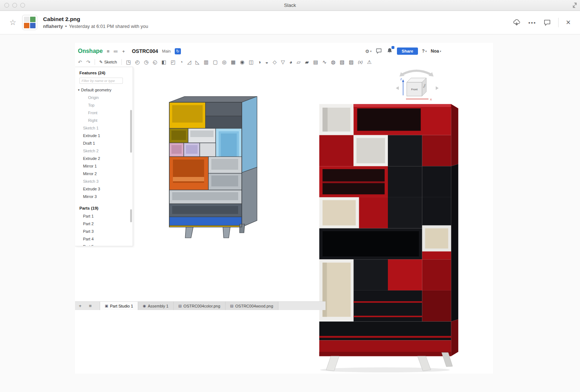 The height and width of the screenshot is (392, 580). Describe the element at coordinates (146, 62) in the screenshot. I see `sweep-icon: ◷` at that location.